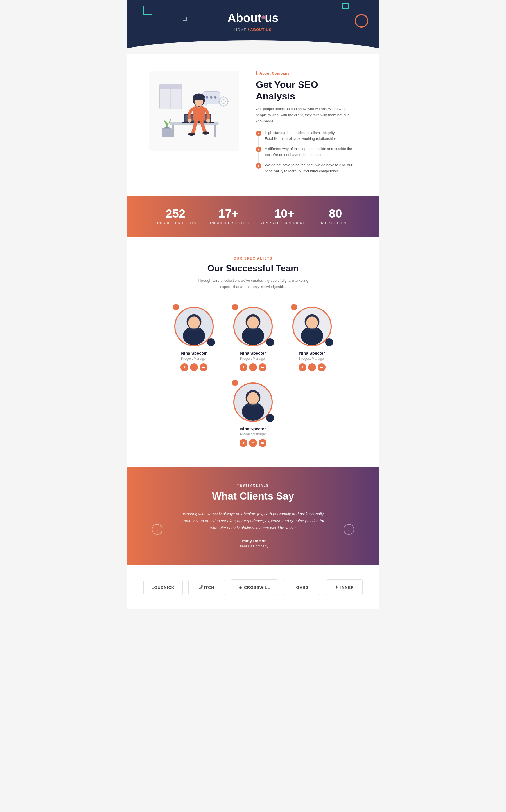  Describe the element at coordinates (253, 429) in the screenshot. I see `team-name-4: Nina Specter` at that location.